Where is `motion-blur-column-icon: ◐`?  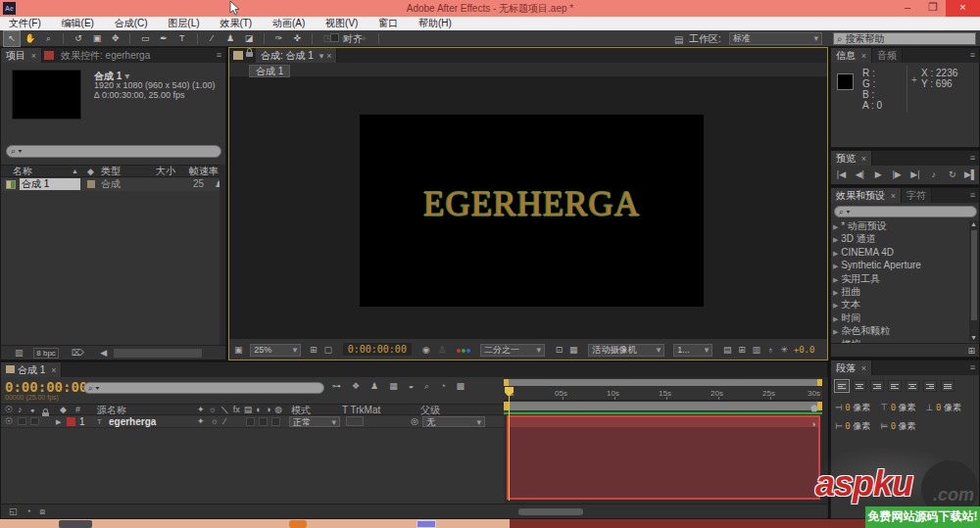 motion-blur-column-icon: ◐ is located at coordinates (259, 409).